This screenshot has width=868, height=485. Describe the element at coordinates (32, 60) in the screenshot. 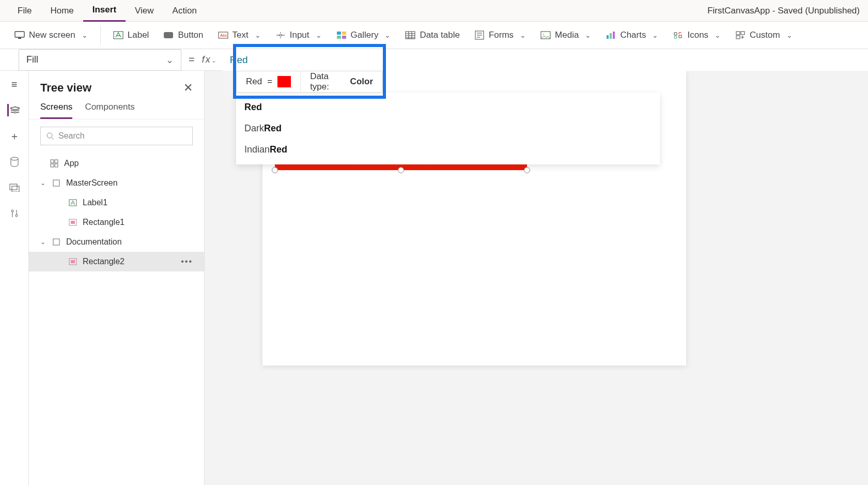

I see `property-name: Fill` at that location.